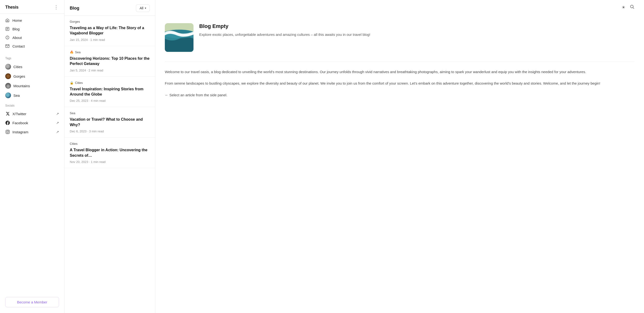 This screenshot has width=644, height=313. What do you see at coordinates (72, 52) in the screenshot?
I see `sea-tag-icon: 🔥` at bounding box center [72, 52].